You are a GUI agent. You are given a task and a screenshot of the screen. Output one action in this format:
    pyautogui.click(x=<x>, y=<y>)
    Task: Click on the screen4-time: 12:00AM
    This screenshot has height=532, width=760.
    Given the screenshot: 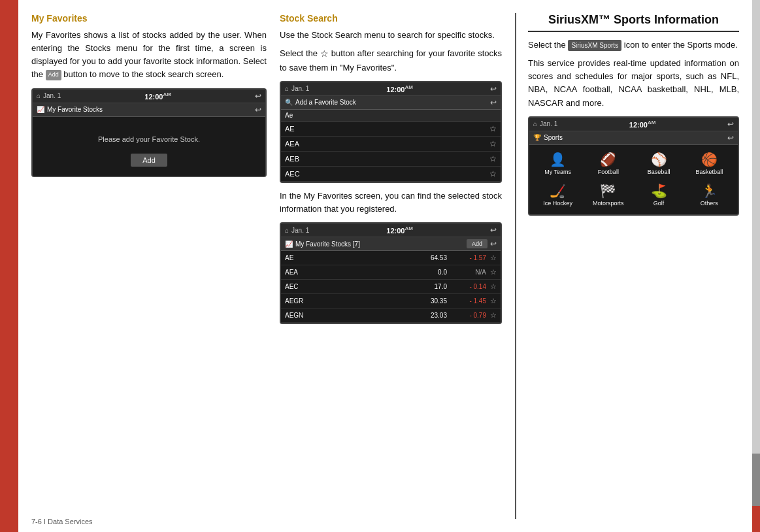 What is the action you would take?
    pyautogui.click(x=643, y=124)
    